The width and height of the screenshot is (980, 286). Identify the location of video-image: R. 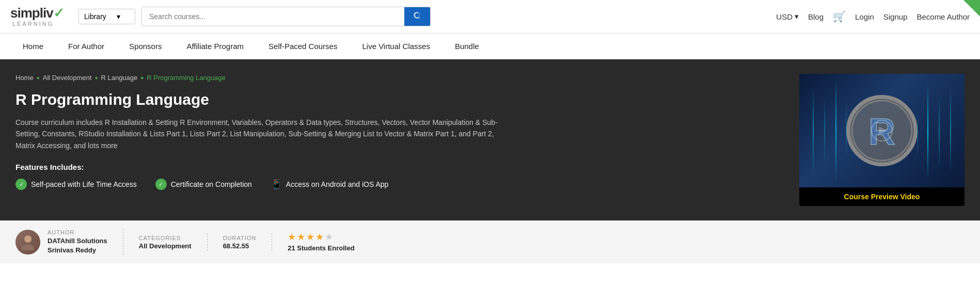
(882, 131).